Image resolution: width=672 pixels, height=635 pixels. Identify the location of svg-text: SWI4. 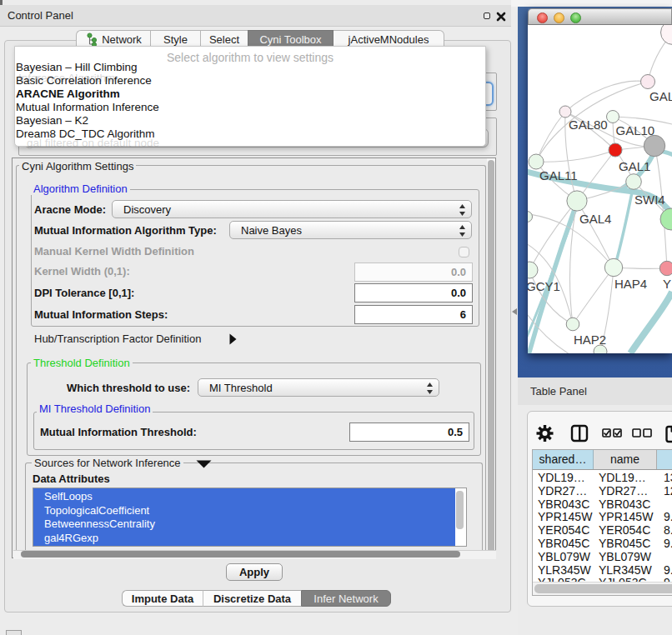
(650, 200).